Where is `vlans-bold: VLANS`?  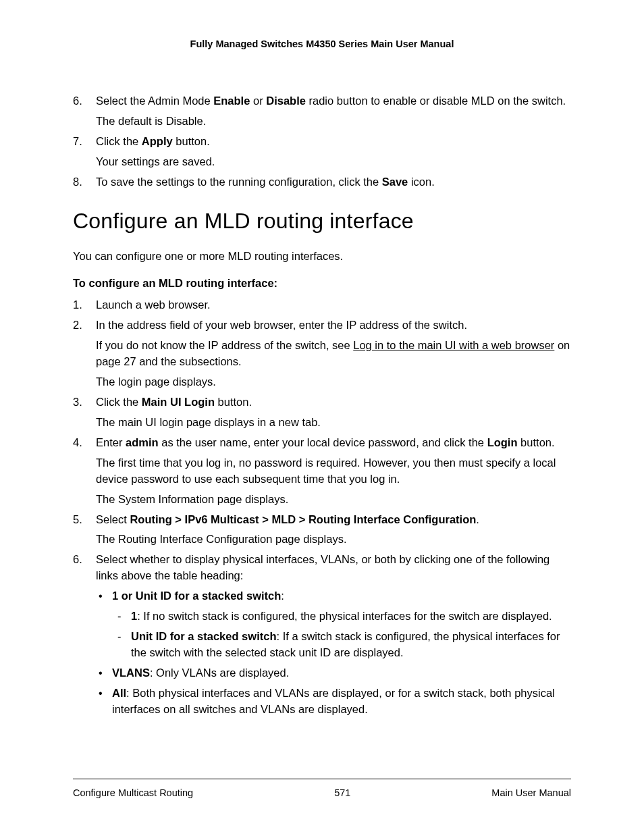
vlans-bold: VLANS is located at coordinates (131, 673).